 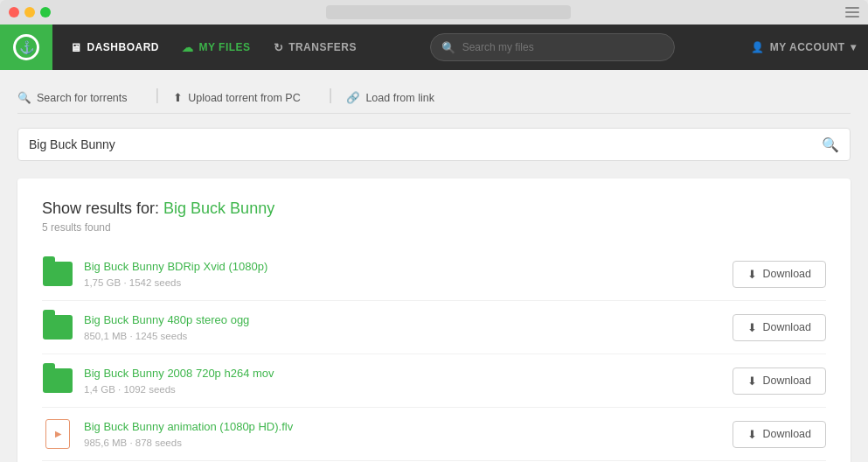 What do you see at coordinates (400, 98) in the screenshot?
I see `tab-load-label: Load from link` at bounding box center [400, 98].